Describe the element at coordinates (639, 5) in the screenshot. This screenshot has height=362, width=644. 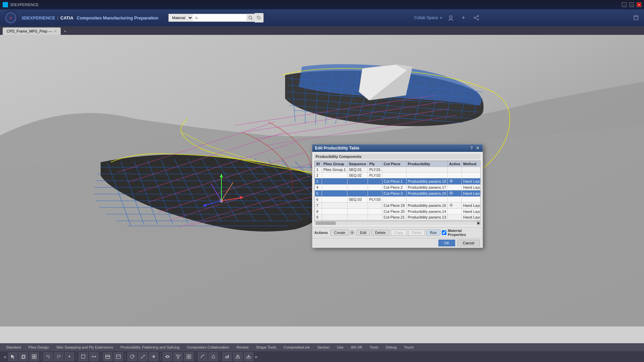
I see `close-button: ✕` at that location.